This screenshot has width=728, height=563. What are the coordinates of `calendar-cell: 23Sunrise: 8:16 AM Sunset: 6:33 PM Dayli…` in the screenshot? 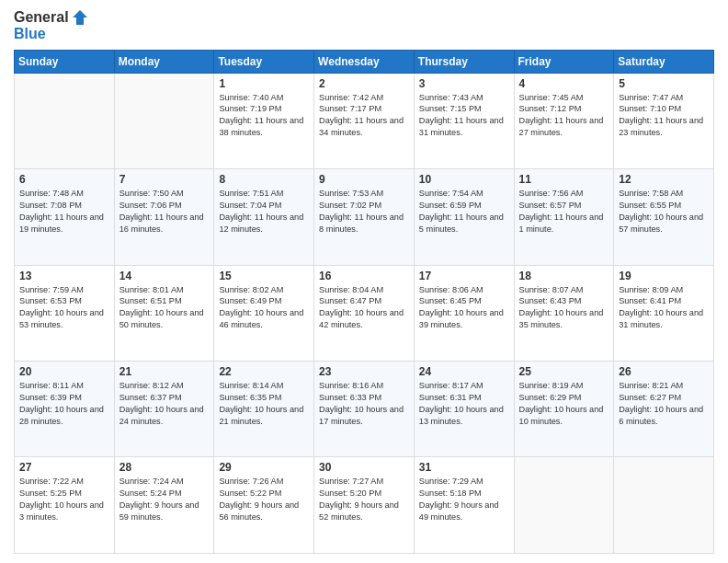 It's located at (364, 409).